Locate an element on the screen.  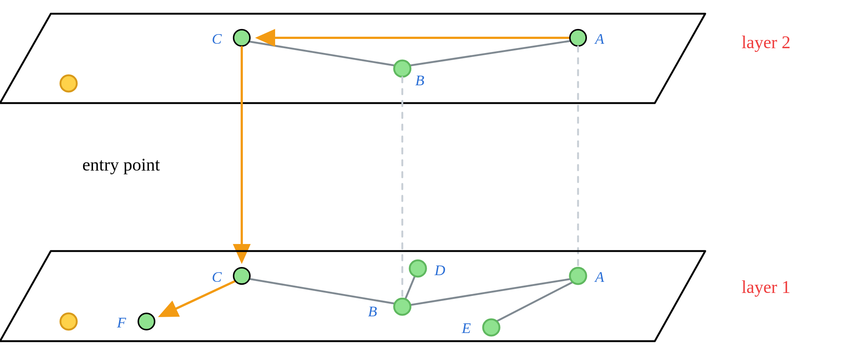
node-b-l2 is located at coordinates (402, 69).